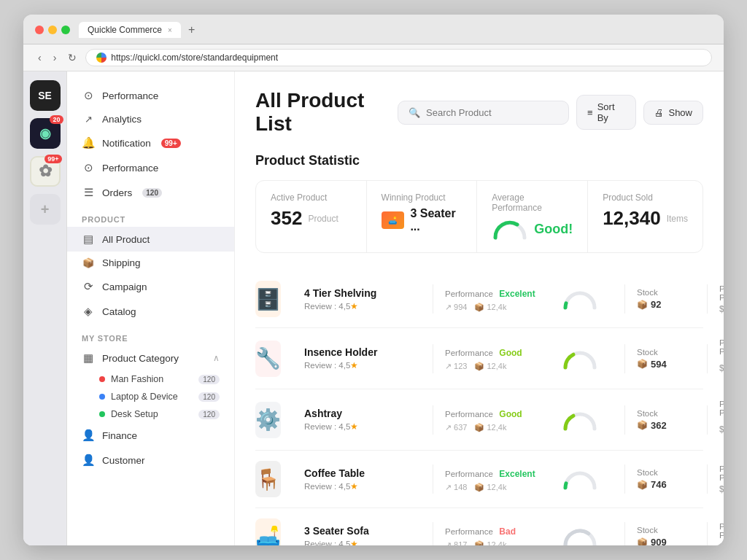 The width and height of the screenshot is (747, 560). I want to click on sidebar-item-customer: 👤 Customer, so click(150, 460).